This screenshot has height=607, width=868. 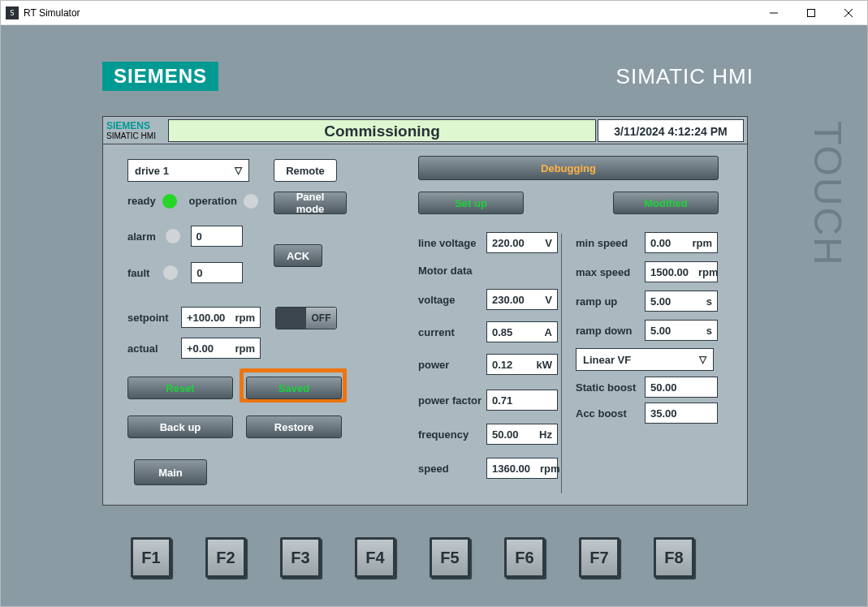 What do you see at coordinates (522, 299) in the screenshot?
I see `param-field: 230.00V` at bounding box center [522, 299].